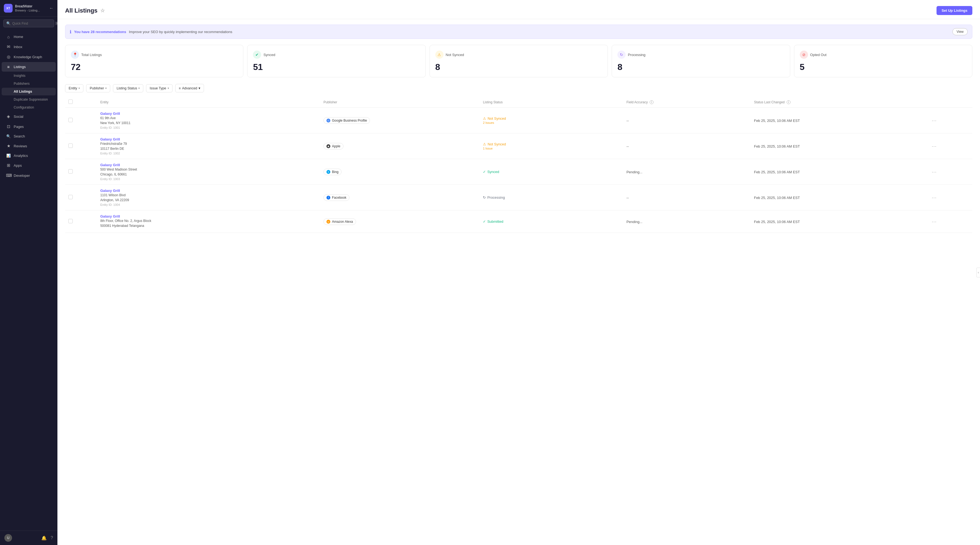  I want to click on sidebar: XT BreadWater Brewery - Listing... ← 🔍 ⌘…, so click(29, 272).